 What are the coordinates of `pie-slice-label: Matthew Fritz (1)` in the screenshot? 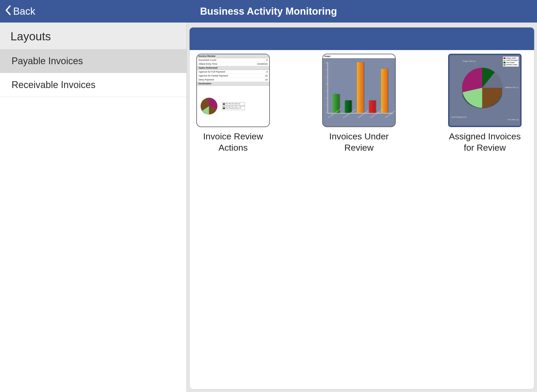 It's located at (512, 88).